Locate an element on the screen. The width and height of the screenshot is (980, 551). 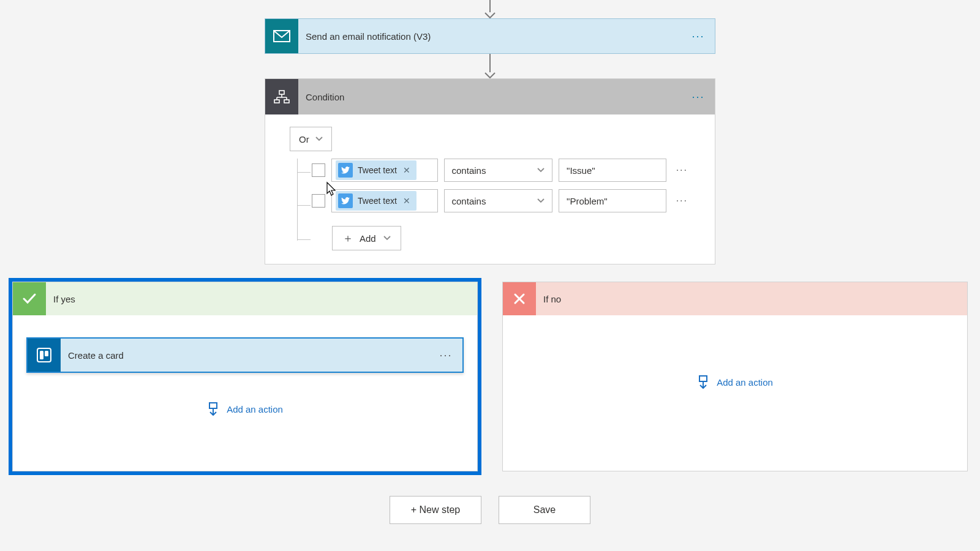
connector-arrow-mid is located at coordinates (490, 66).